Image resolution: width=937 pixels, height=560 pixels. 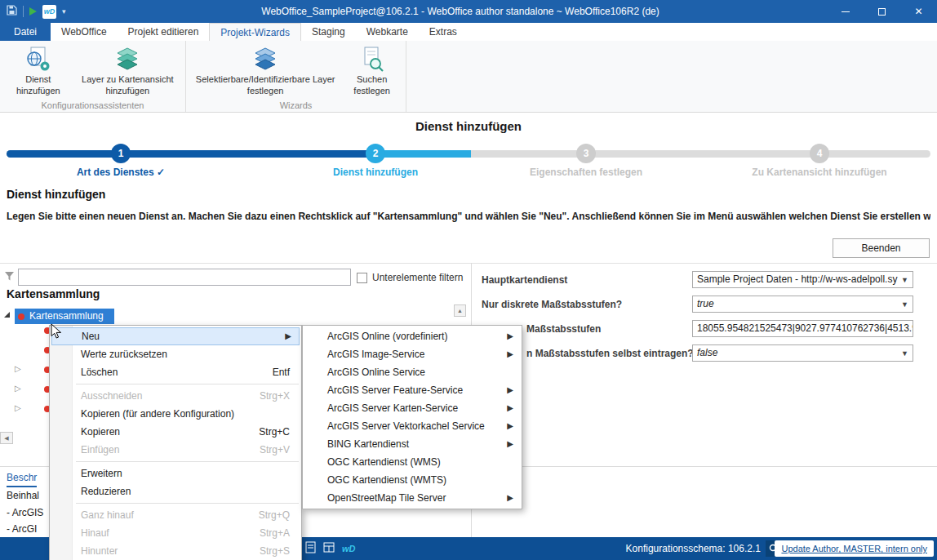 I want to click on close-icon: ✕, so click(x=918, y=11).